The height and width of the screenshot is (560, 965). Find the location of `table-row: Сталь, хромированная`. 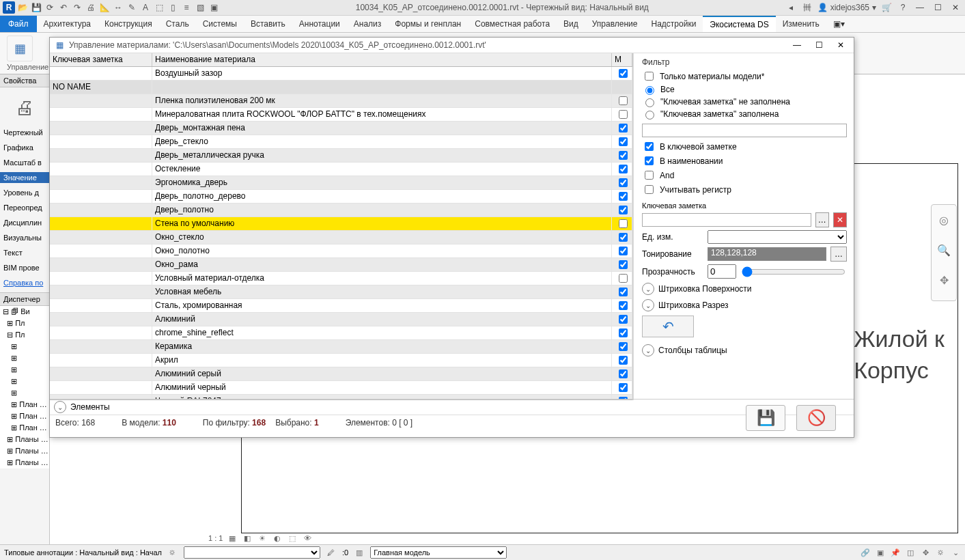

table-row: Сталь, хромированная is located at coordinates (341, 306).